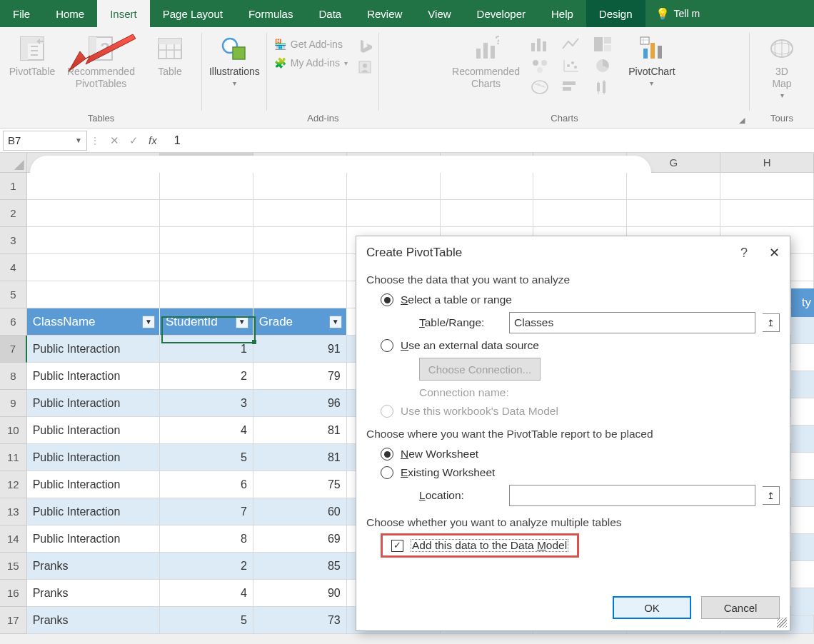  I want to click on col-header-h: H, so click(767, 163).